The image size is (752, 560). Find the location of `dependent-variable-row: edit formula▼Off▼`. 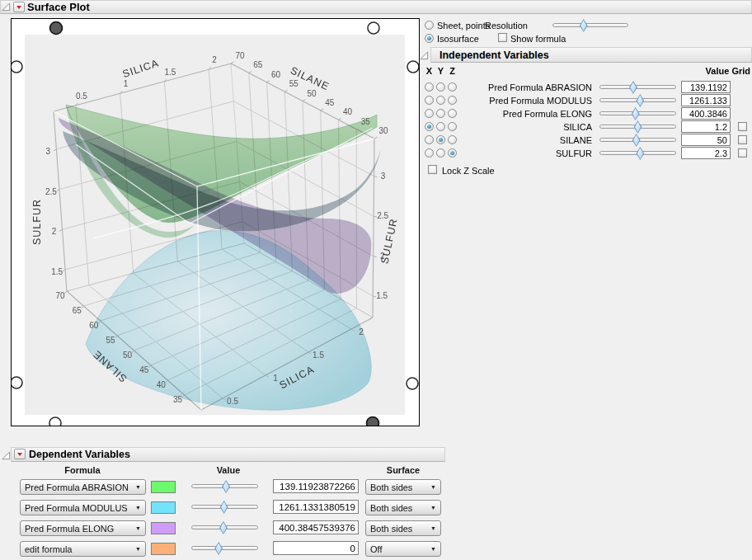

dependent-variable-row: edit formula▼Off▼ is located at coordinates (231, 549).